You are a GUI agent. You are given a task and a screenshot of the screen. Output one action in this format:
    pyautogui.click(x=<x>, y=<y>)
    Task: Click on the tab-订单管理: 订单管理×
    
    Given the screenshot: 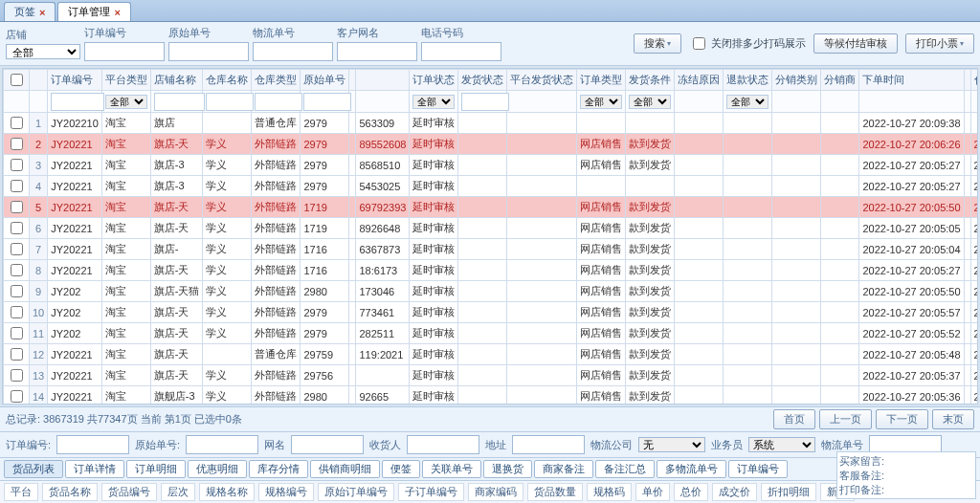 What is the action you would take?
    pyautogui.click(x=94, y=11)
    